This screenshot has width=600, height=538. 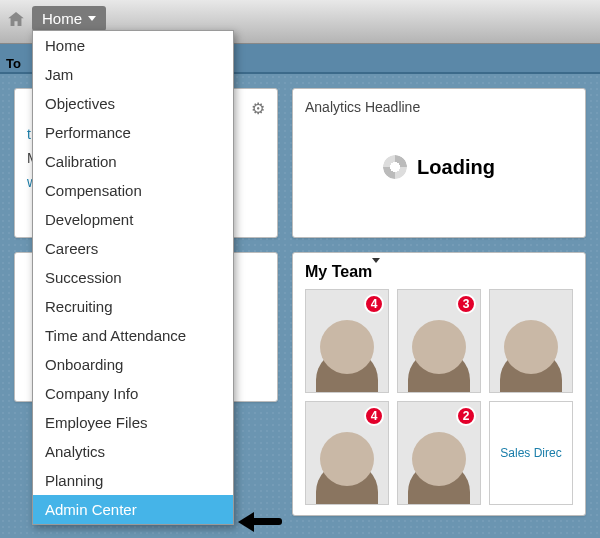 I want to click on todo-link-fragment: t, so click(x=29, y=134).